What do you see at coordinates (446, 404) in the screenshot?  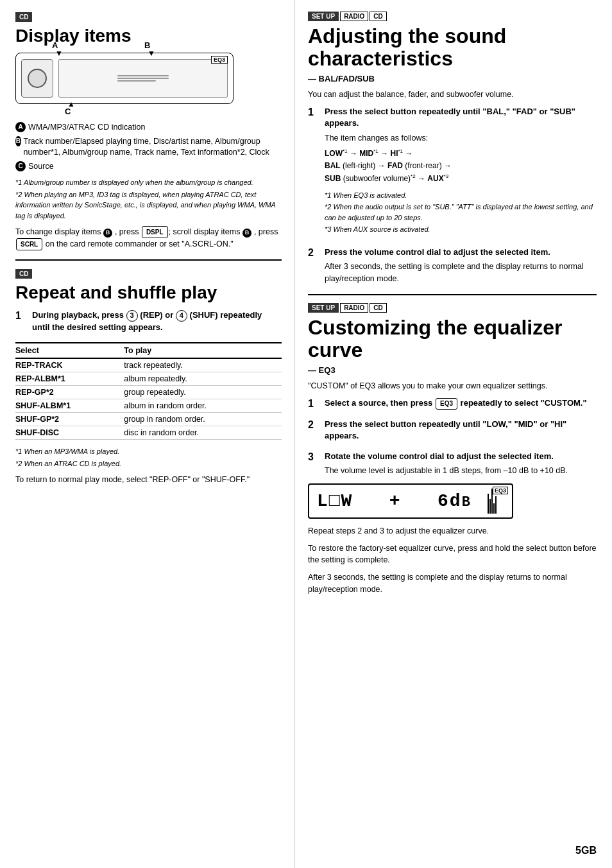 I see `eq3-button: EQ3` at bounding box center [446, 404].